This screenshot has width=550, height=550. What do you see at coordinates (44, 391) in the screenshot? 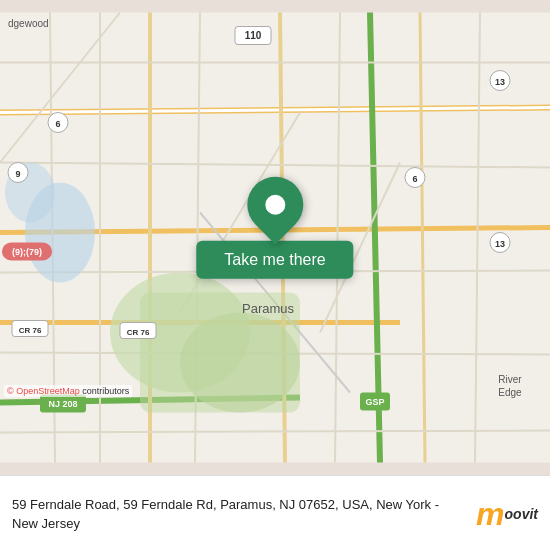
I see `openstreetmap-link: © OpenStreetMap` at bounding box center [44, 391].